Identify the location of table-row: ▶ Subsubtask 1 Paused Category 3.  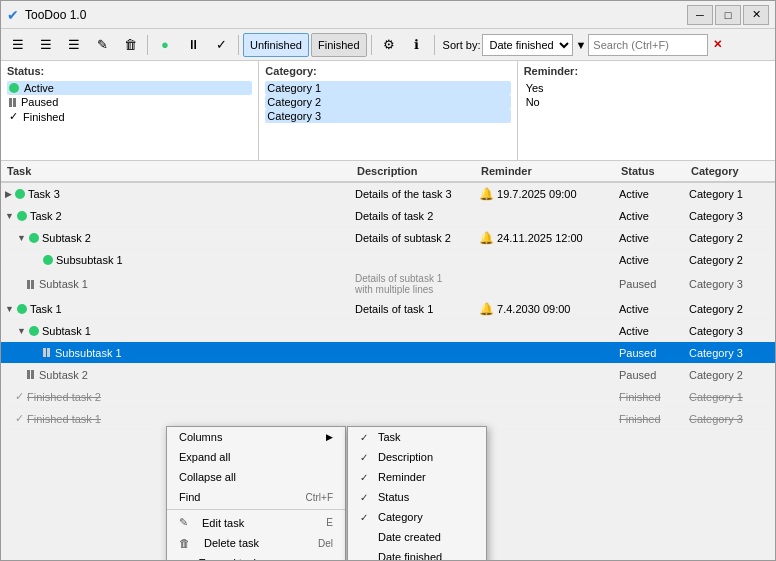
(388, 353).